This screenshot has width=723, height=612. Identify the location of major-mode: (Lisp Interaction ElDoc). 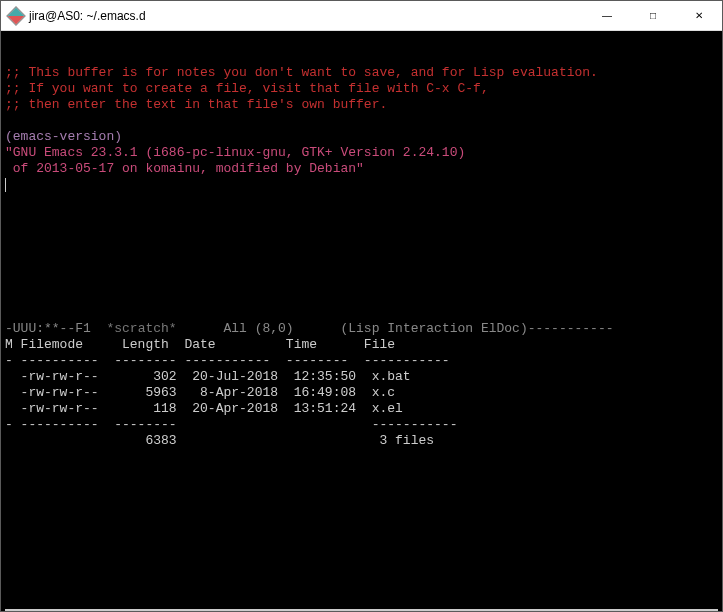
(434, 328).